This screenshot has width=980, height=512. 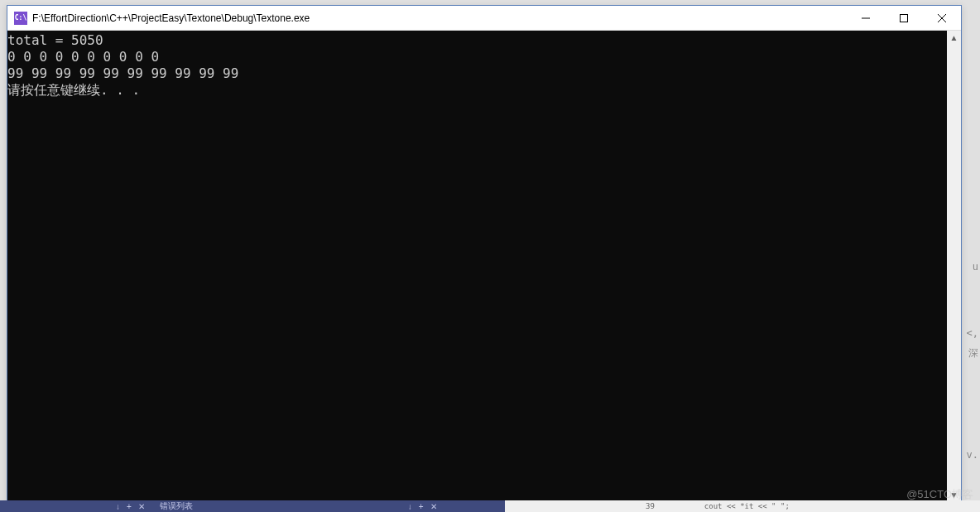 I want to click on minimize-button, so click(x=866, y=18).